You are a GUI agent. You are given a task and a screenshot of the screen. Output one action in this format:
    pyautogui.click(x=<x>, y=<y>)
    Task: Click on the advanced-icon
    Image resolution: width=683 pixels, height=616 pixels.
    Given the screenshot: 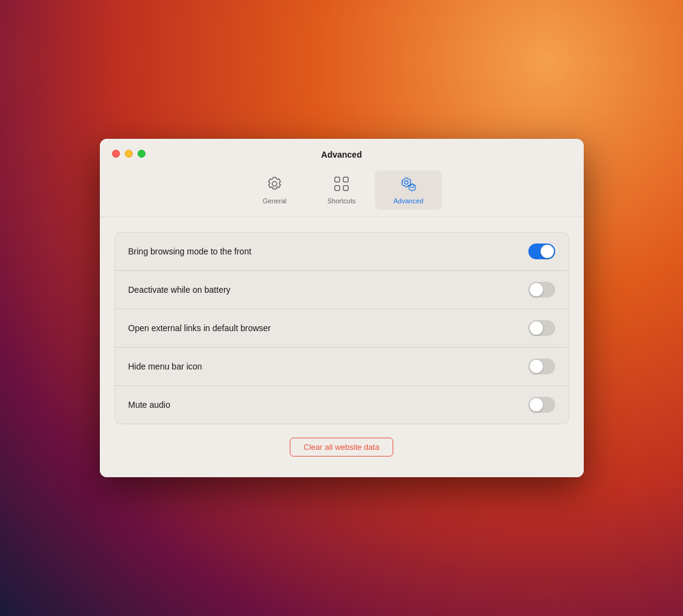 What is the action you would take?
    pyautogui.click(x=408, y=185)
    